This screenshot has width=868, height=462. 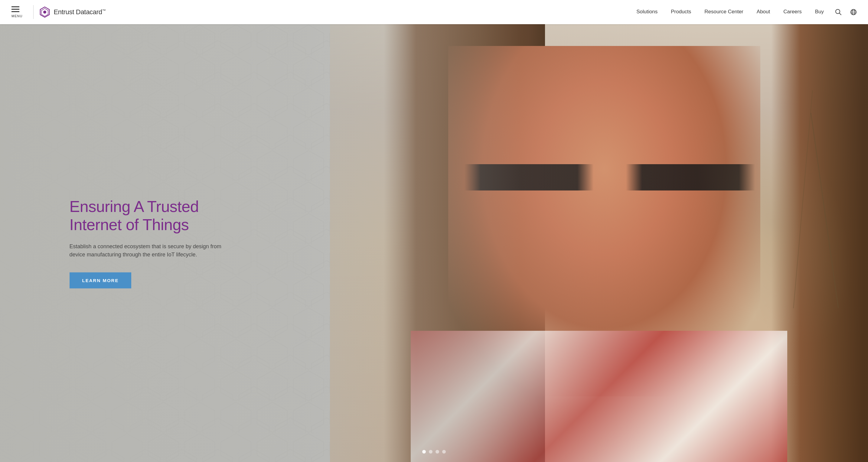 I want to click on site-header: MENU Entrust Datacard™ Solutions Product…, so click(x=434, y=12).